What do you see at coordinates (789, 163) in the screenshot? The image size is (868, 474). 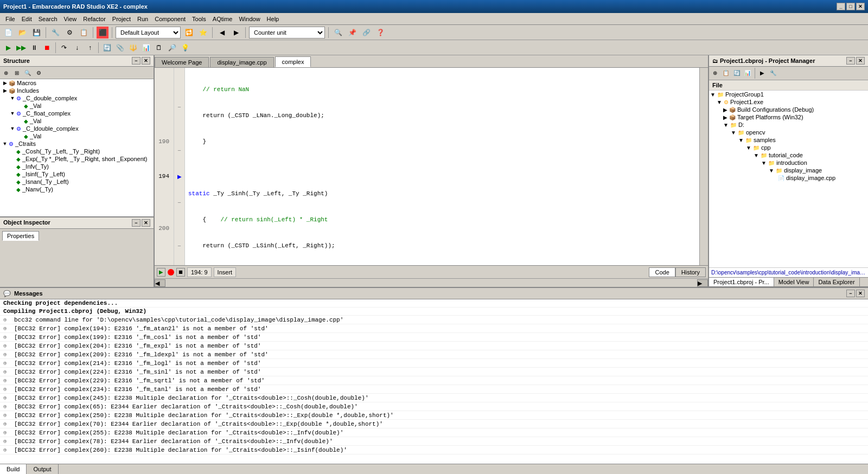 I see `ft-introduction: ▼ 📁 introduction` at bounding box center [789, 163].